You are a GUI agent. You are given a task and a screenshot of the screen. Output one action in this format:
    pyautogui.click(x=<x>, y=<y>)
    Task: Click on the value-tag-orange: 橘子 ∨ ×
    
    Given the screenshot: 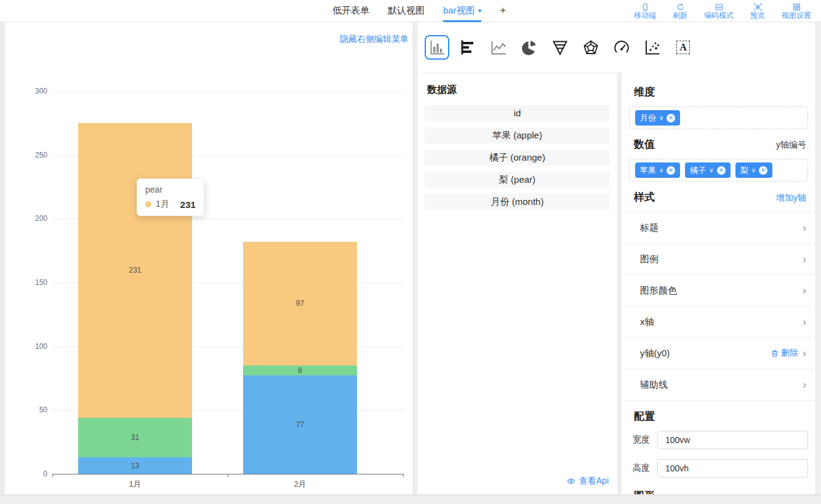 What is the action you would take?
    pyautogui.click(x=708, y=170)
    